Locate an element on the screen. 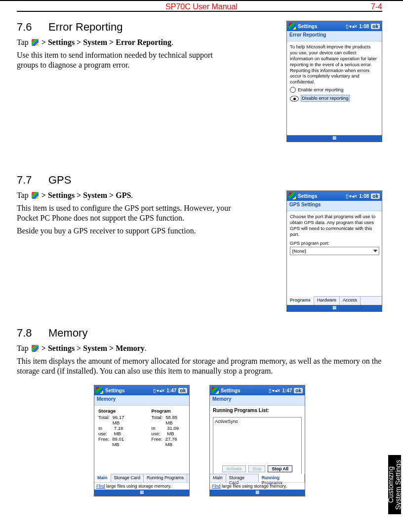 The width and height of the screenshot is (403, 532). tab-access: Access is located at coordinates (350, 301).